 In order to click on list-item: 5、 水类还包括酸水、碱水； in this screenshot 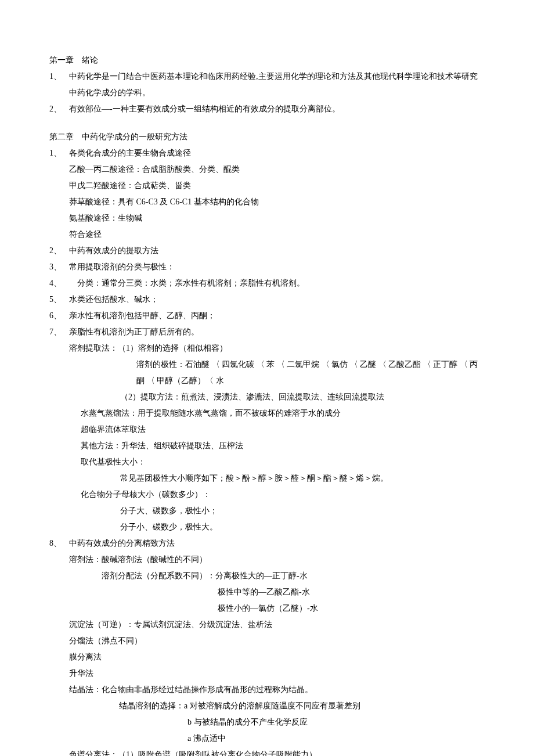, I will do `click(267, 300)`.